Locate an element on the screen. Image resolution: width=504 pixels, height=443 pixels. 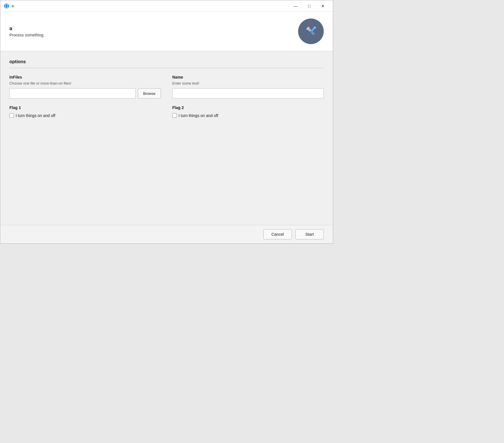
header-text: a Process something. is located at coordinates (27, 31).